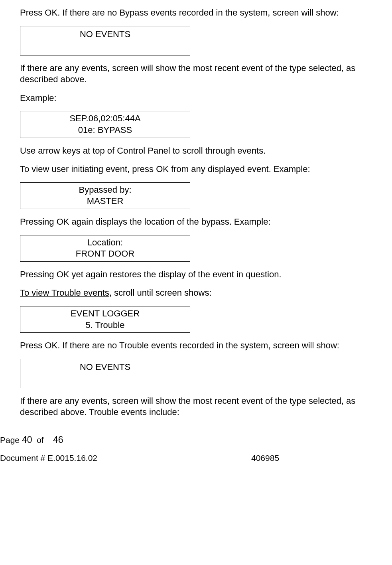 The image size is (392, 565). Describe the element at coordinates (265, 458) in the screenshot. I see `document-number: 406985` at that location.